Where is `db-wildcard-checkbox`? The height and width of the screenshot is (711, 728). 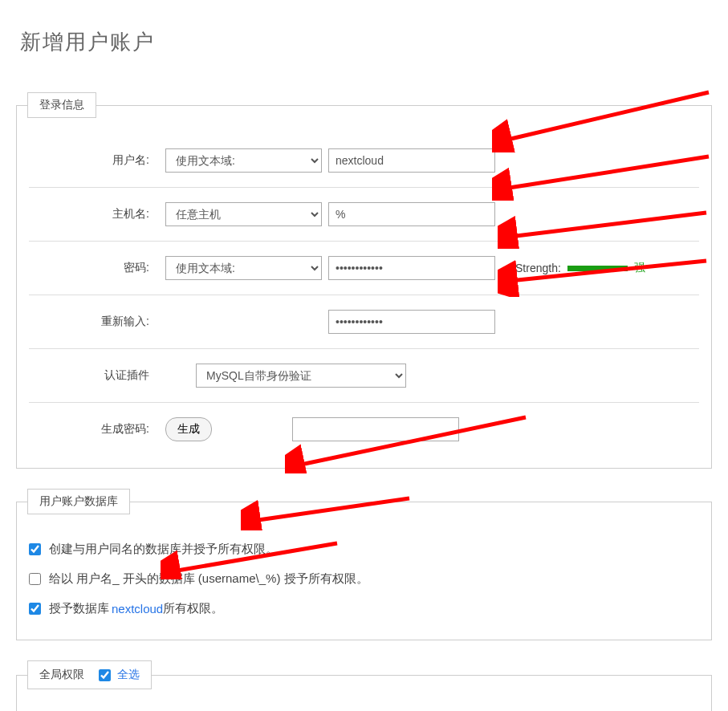 db-wildcard-checkbox is located at coordinates (35, 579).